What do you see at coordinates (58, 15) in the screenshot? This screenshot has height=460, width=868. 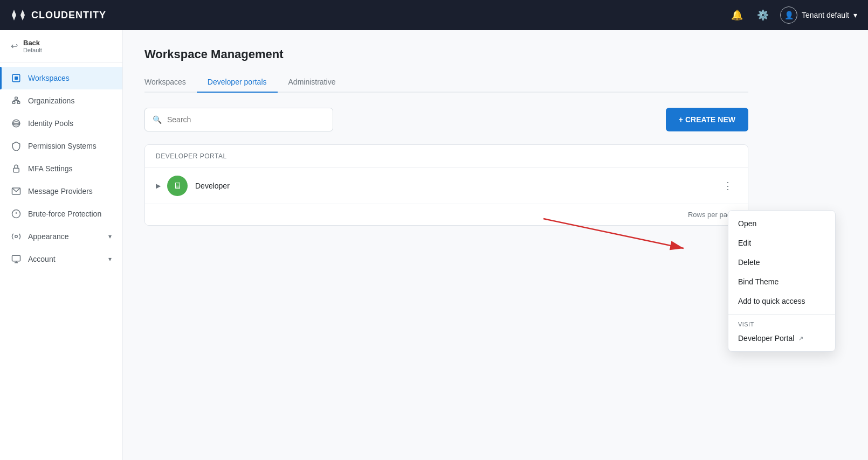 I see `logo: CLOUDENTITY` at bounding box center [58, 15].